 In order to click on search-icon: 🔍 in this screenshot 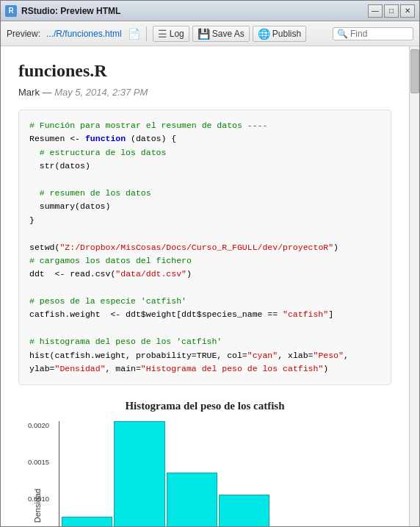, I will do `click(342, 34)`.